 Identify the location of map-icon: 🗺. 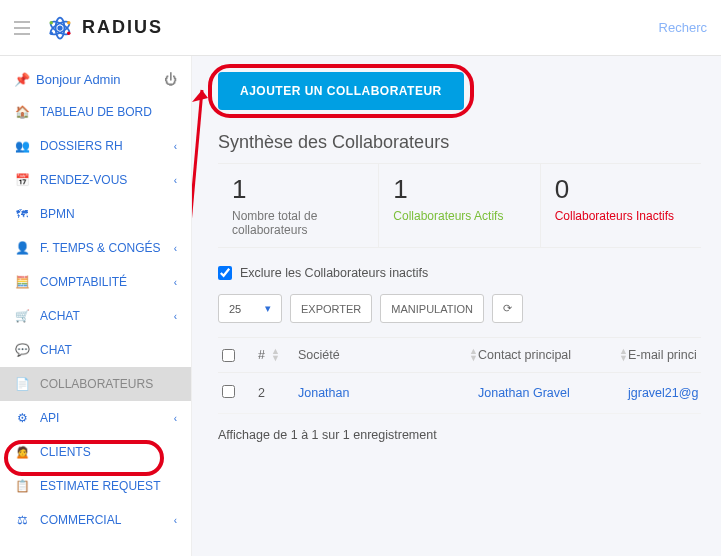
(22, 214).